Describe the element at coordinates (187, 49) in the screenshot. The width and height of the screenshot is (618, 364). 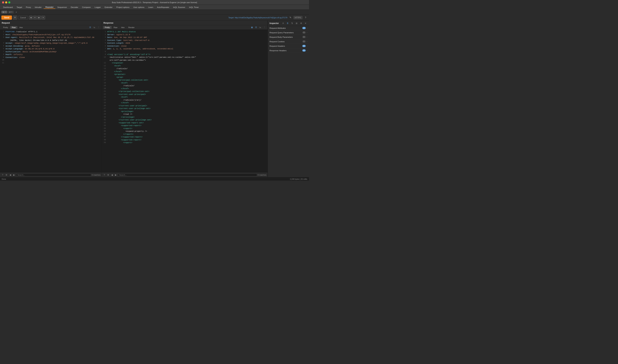
I see `line-content: DAV: 1, 2, 3, calendar-access, addressbo…` at that location.